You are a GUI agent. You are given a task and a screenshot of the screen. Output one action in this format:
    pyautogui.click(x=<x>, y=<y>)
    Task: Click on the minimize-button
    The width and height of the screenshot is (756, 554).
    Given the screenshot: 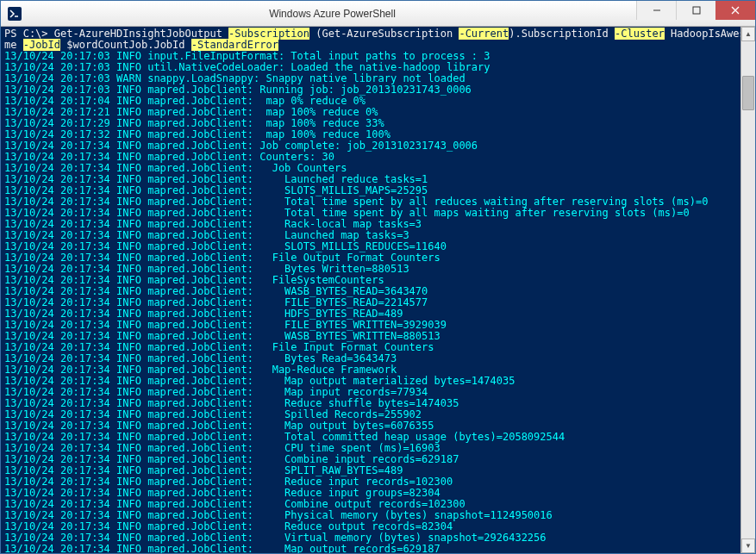 What is the action you would take?
    pyautogui.click(x=656, y=10)
    